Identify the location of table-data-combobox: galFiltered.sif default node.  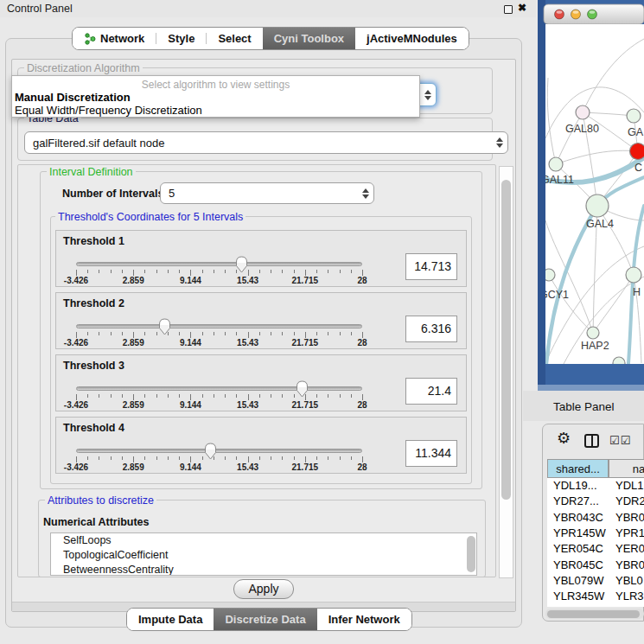
(266, 143).